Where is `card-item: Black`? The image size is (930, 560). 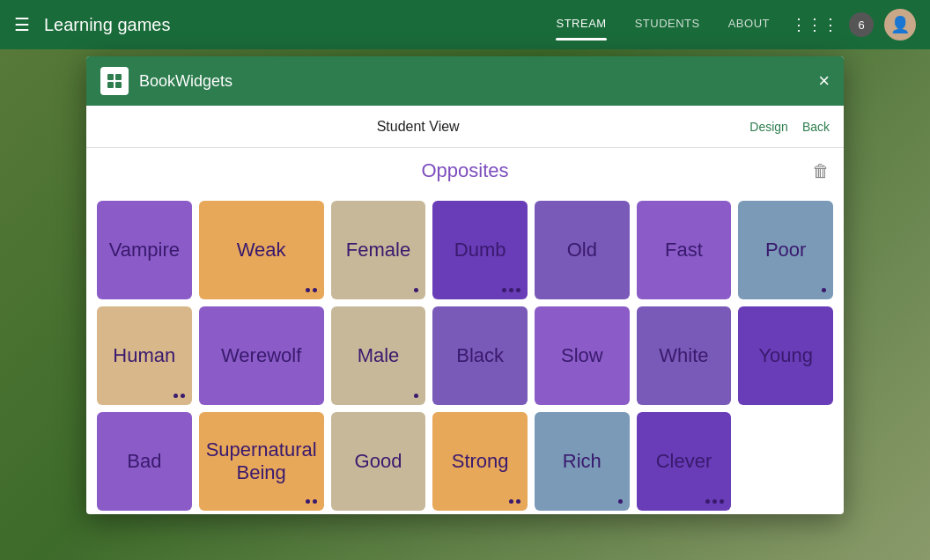 card-item: Black is located at coordinates (480, 356).